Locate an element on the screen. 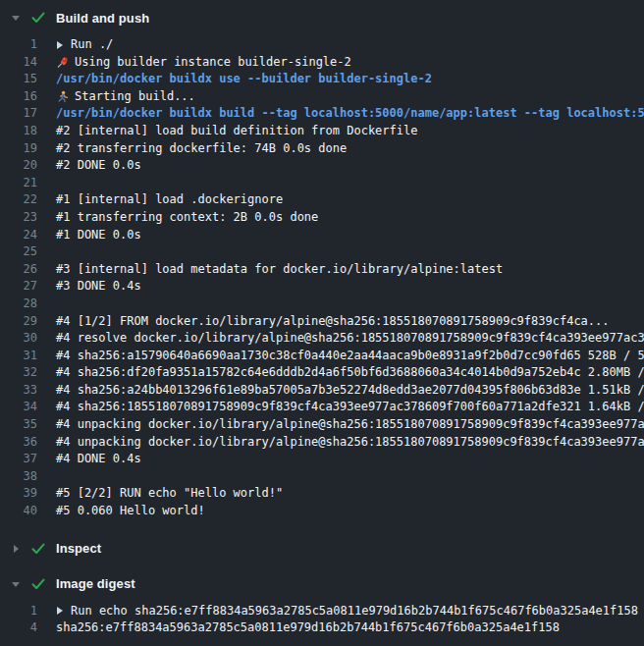  command-line-text: /usr/bin/docker buildx build --tag local… is located at coordinates (349, 114).